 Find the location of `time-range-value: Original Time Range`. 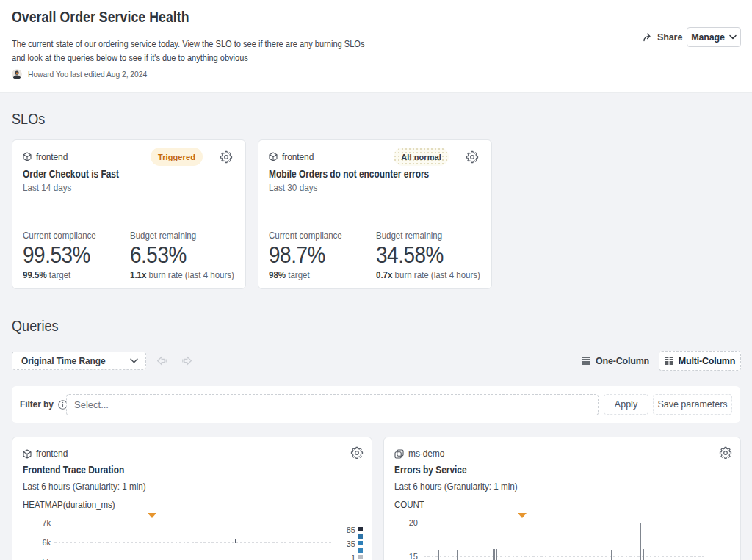

time-range-value: Original Time Range is located at coordinates (63, 361).